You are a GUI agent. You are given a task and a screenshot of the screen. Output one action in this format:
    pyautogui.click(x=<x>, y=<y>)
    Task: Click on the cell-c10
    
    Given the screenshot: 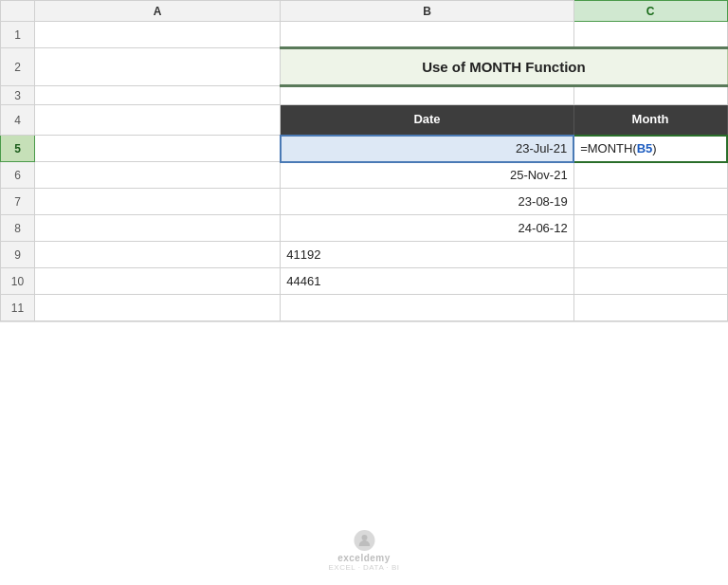 What is the action you would take?
    pyautogui.click(x=650, y=282)
    